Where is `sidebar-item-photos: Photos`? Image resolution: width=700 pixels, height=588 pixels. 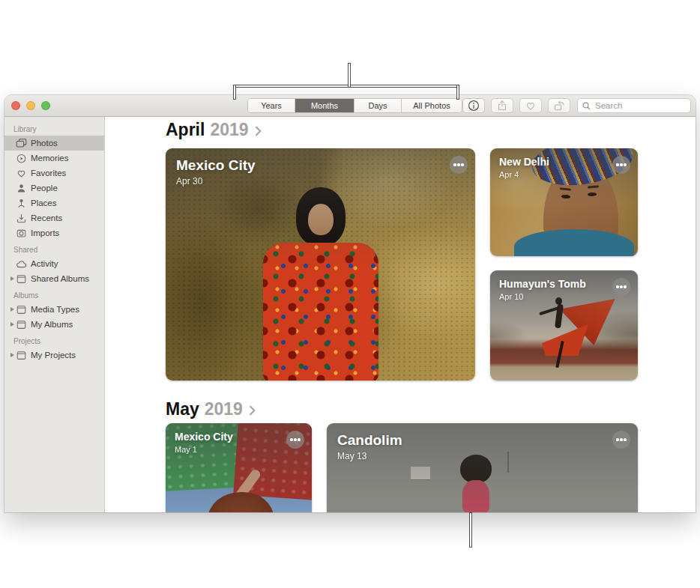
sidebar-item-photos: Photos is located at coordinates (54, 143).